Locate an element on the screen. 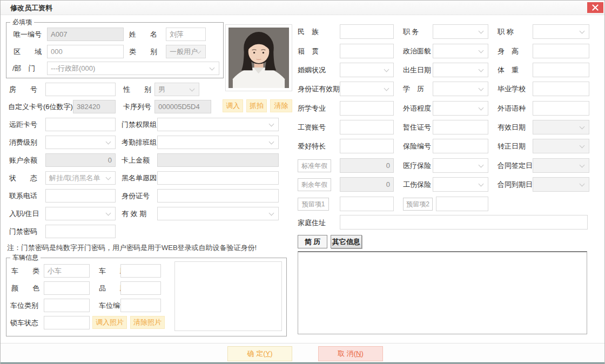 The image size is (605, 364). nation-input is located at coordinates (367, 31).